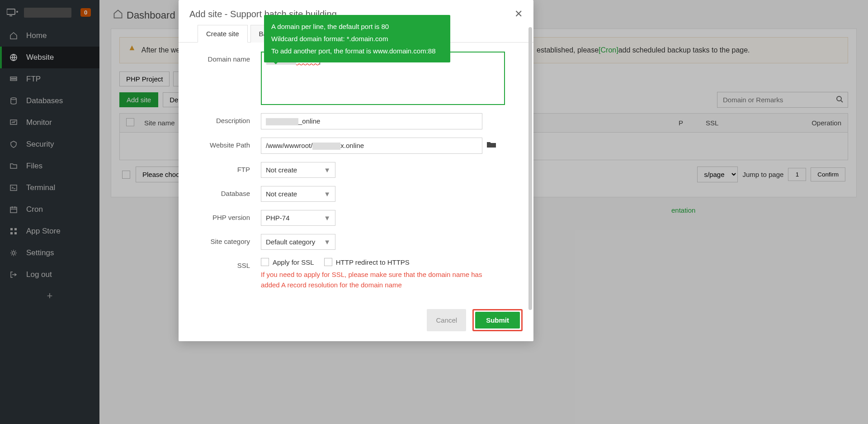 The image size is (868, 424). Describe the element at coordinates (309, 121) in the screenshot. I see `description-suffix: _online` at that location.